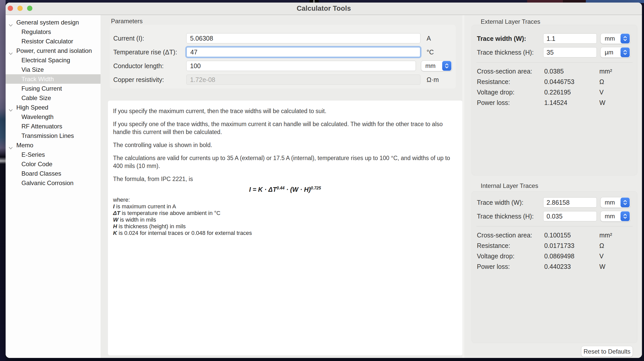  Describe the element at coordinates (572, 92) in the screenshot. I see `external-voltage-drop-value: 0.226195` at that location.